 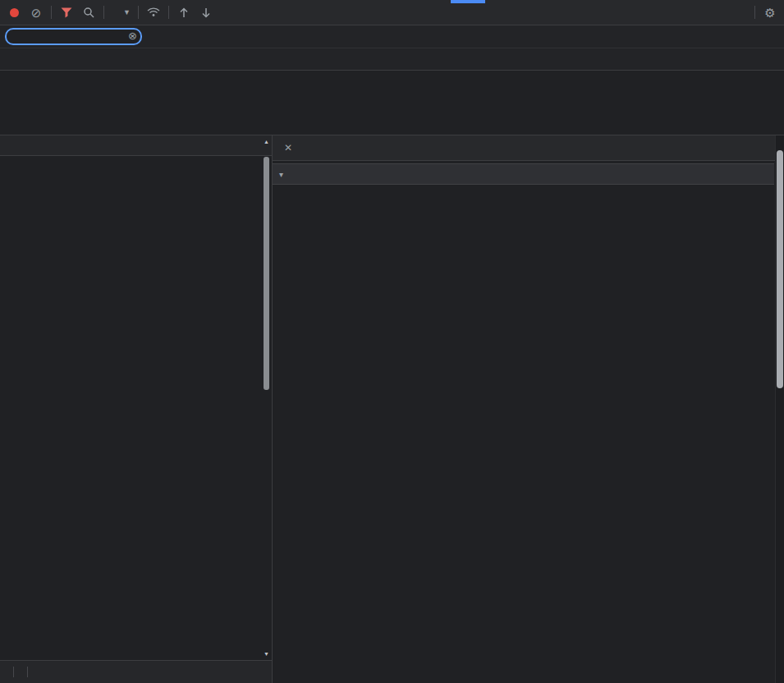 I want to click on details-scrollbar, so click(x=780, y=409).